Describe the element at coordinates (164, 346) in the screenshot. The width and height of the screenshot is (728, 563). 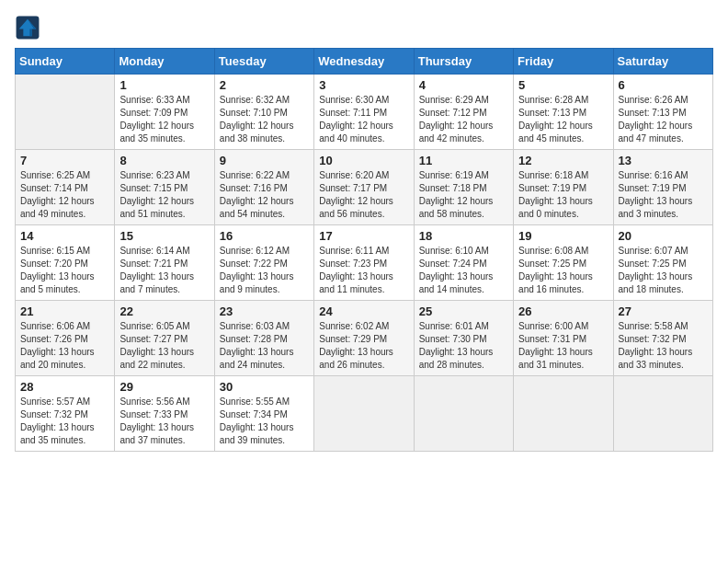
I see `cell-sun-info: Sunrise: 6:05 AMSunset: 7:27 PMDaylight:…` at that location.